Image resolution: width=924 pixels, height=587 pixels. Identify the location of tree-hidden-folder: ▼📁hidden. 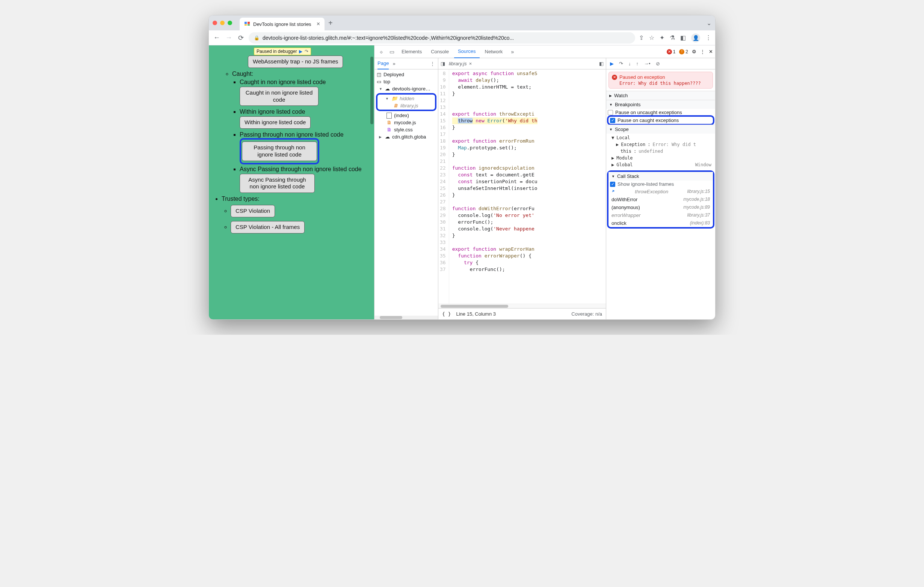
(406, 99).